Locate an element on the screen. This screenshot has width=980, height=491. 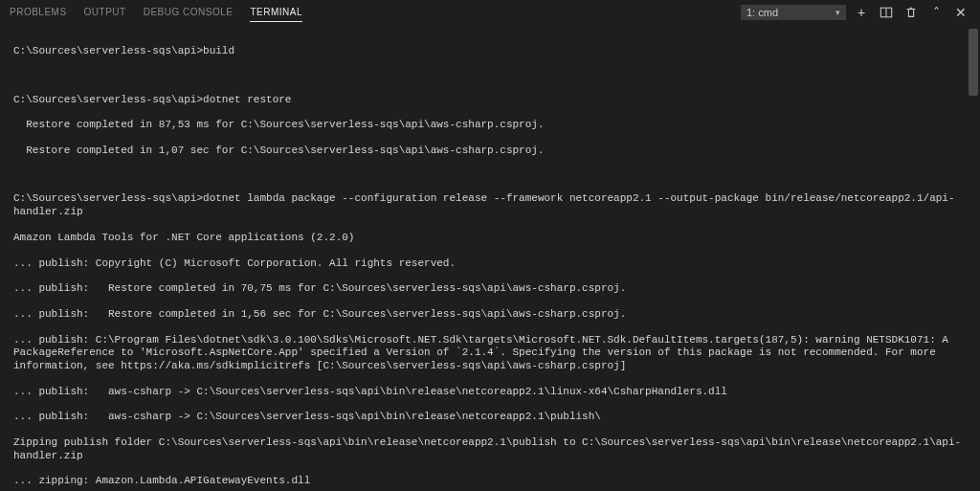
new-terminal-button: + is located at coordinates (861, 12).